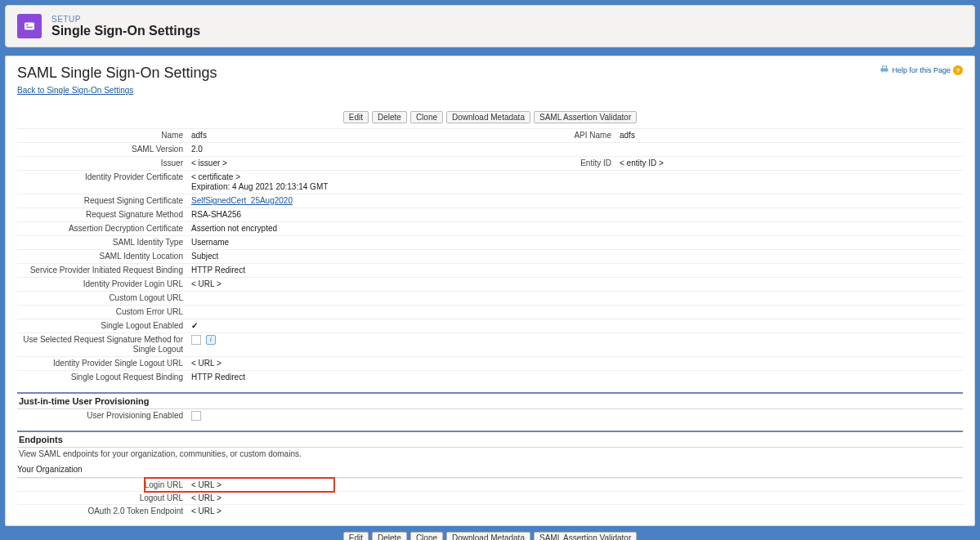  What do you see at coordinates (575, 136) in the screenshot?
I see `label-api-name: API Name` at bounding box center [575, 136].